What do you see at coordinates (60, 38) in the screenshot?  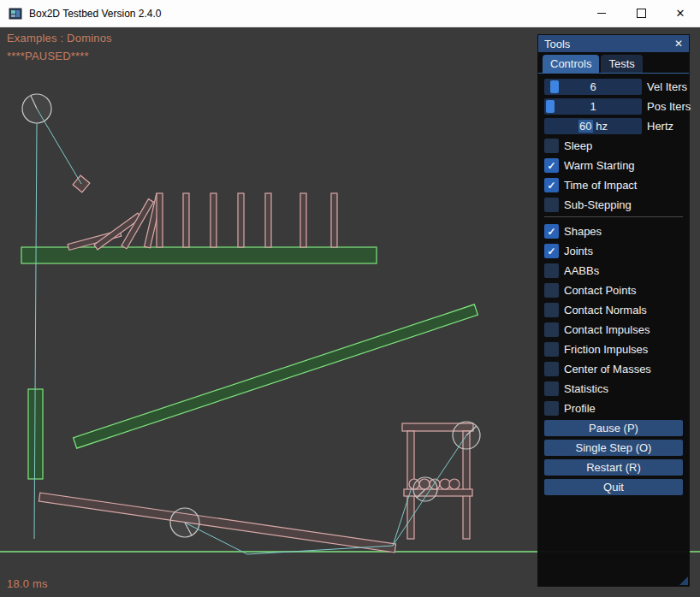 I see `example-label: Examples : Dominos` at bounding box center [60, 38].